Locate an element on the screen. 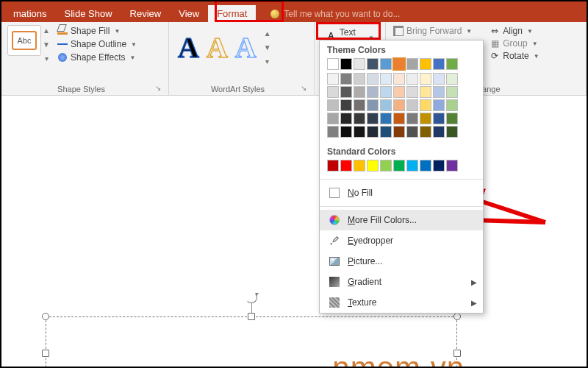 The width and height of the screenshot is (588, 368). texture-item: Texture ▶ is located at coordinates (401, 302).